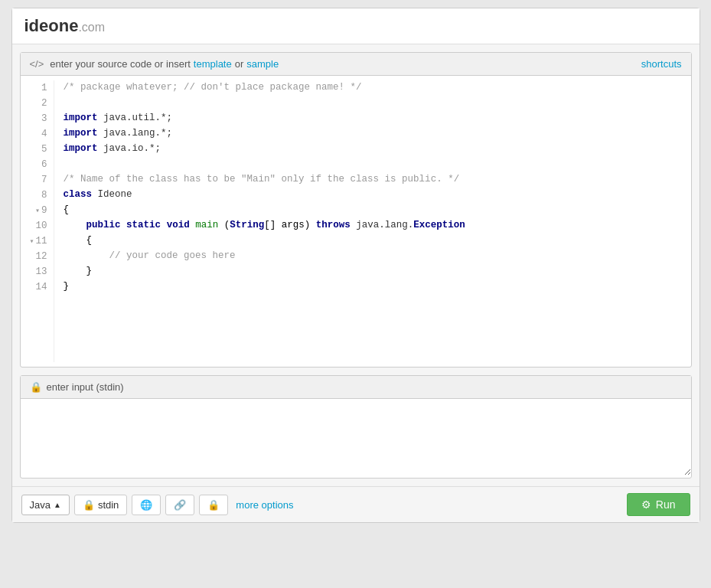 The height and width of the screenshot is (588, 711). What do you see at coordinates (57, 505) in the screenshot?
I see `caret-icon: ▲` at bounding box center [57, 505].